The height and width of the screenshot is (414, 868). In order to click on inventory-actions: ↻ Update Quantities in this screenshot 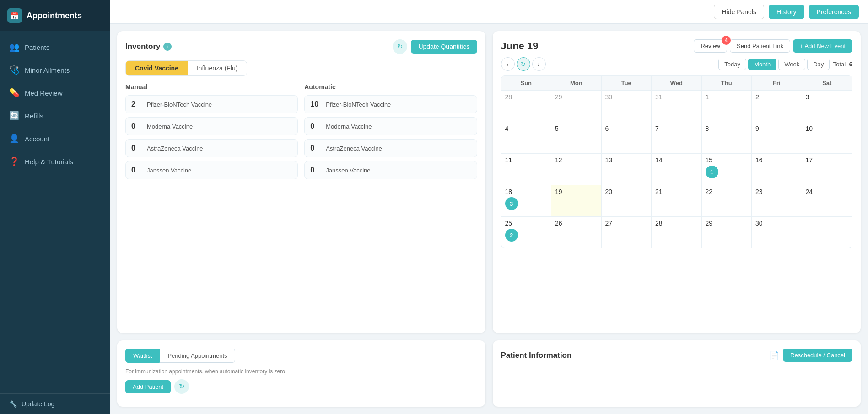, I will do `click(435, 47)`.